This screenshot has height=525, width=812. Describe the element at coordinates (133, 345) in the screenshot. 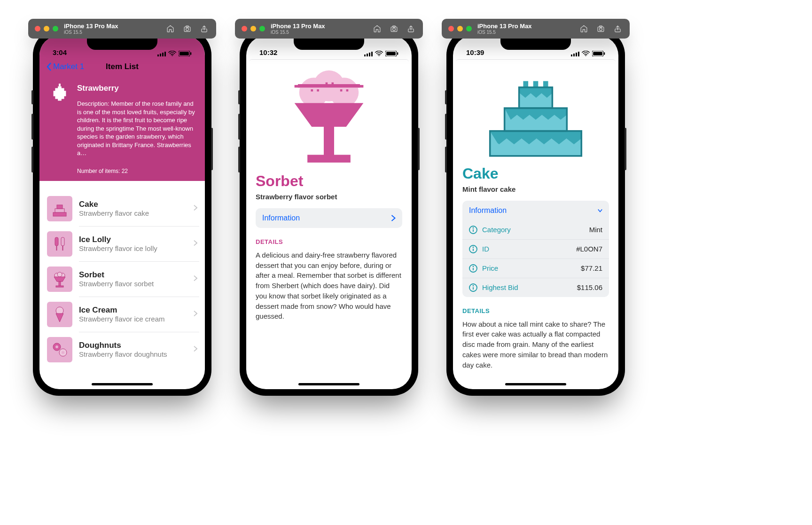

I see `item-title: Doughnuts` at that location.